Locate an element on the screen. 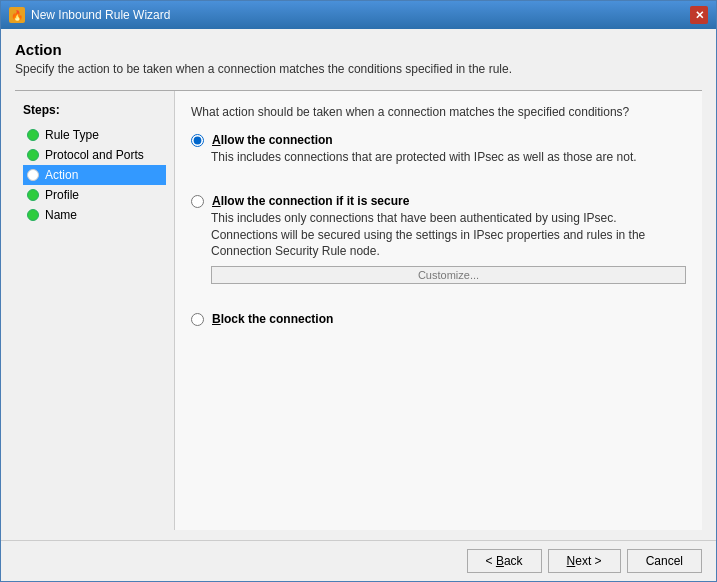 The image size is (717, 582). label-block: Block the connection is located at coordinates (272, 319).